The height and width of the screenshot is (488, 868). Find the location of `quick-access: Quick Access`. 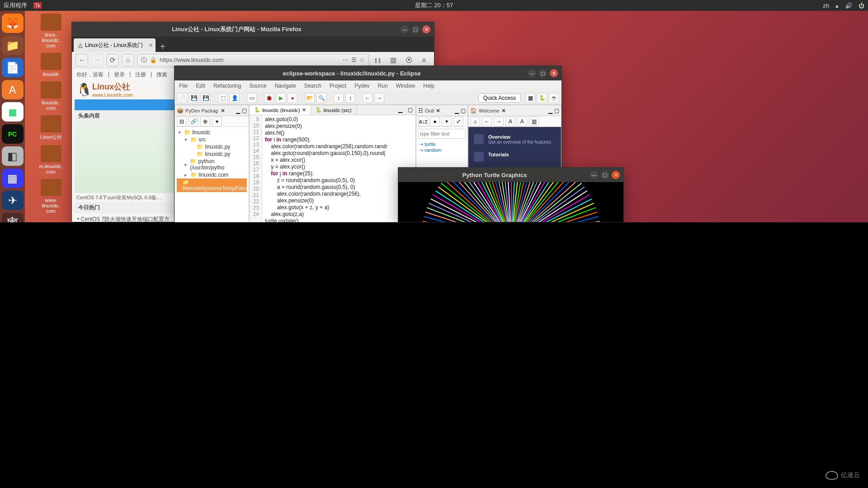

quick-access: Quick Access is located at coordinates (500, 98).